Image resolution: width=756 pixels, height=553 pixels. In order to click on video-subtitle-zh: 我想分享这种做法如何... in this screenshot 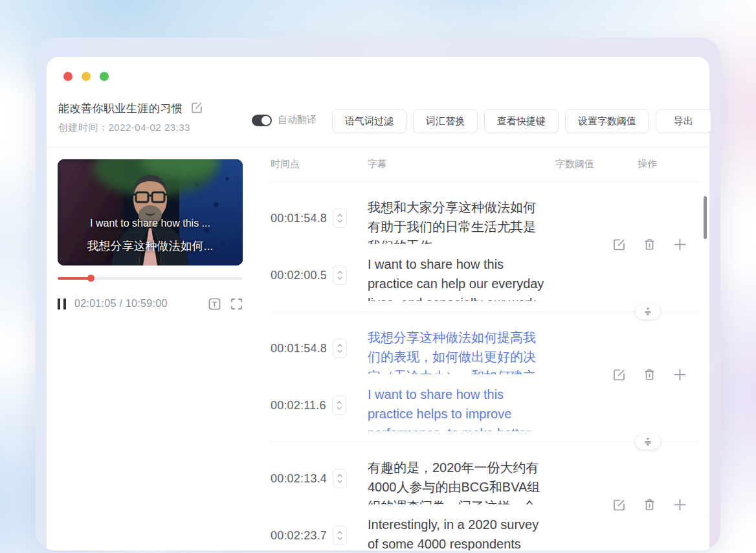, I will do `click(150, 246)`.